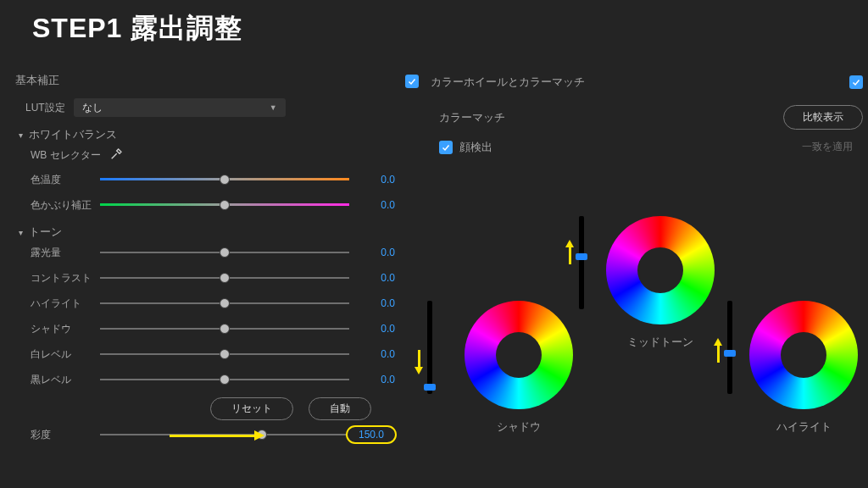 Image resolution: width=868 pixels, height=488 pixels. I want to click on tone-slider-row: 白レベル0.0, so click(206, 354).